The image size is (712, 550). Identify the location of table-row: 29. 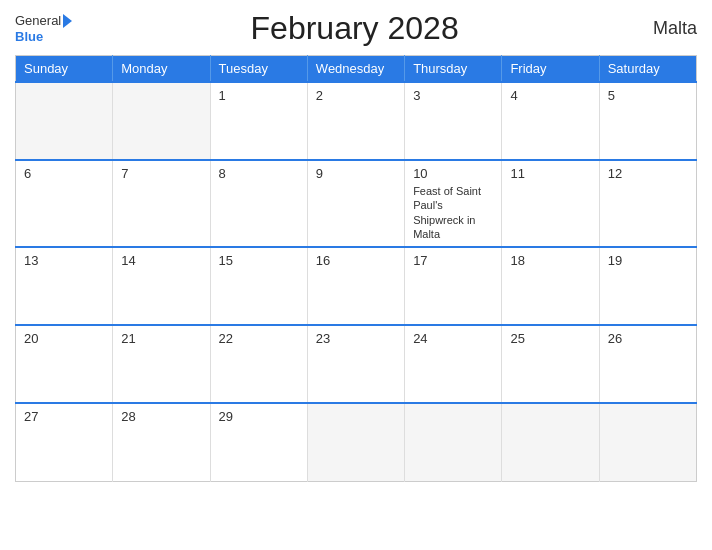
(258, 442).